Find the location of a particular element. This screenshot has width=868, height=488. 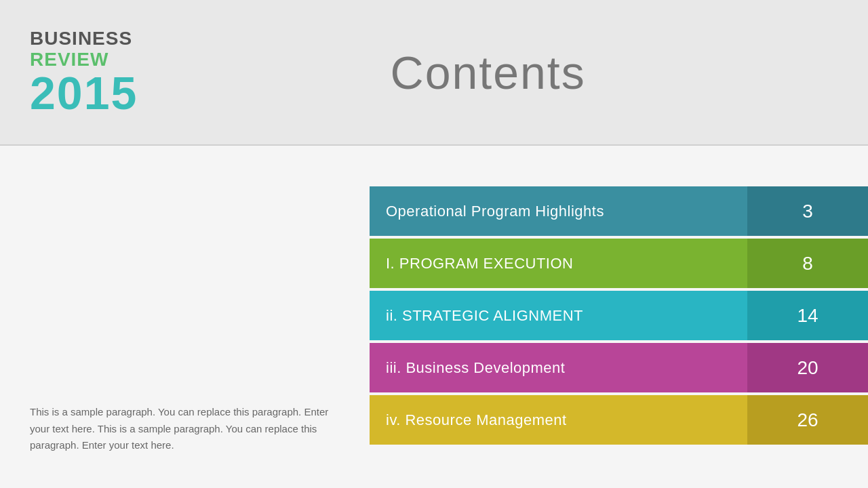

toc-page-number: 14 is located at coordinates (808, 316).